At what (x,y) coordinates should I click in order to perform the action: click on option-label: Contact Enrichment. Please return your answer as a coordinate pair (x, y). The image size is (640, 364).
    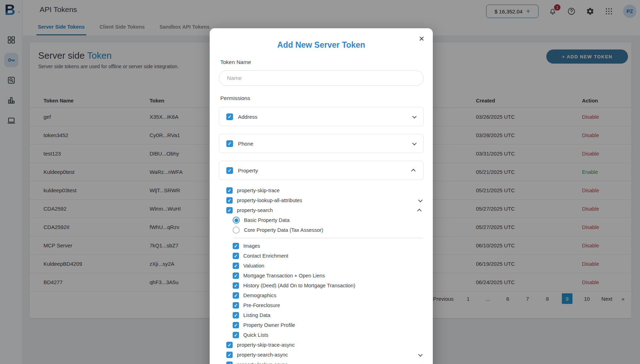
    Looking at the image, I should click on (331, 256).